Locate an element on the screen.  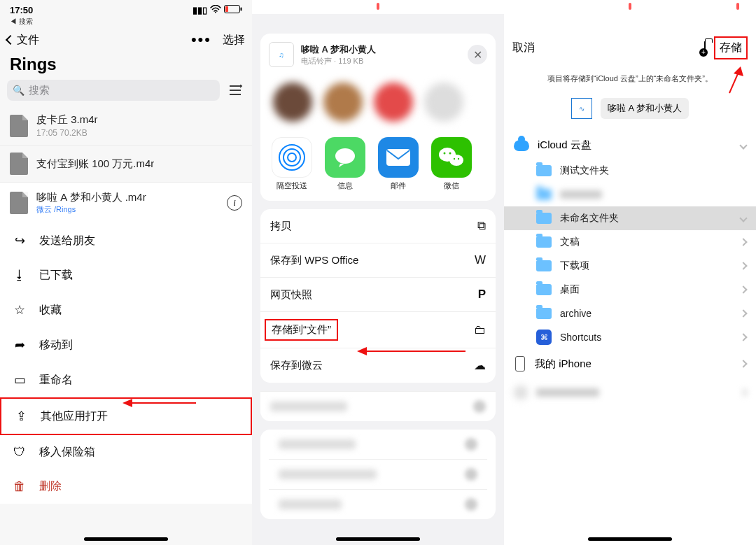
action-vault: 🛡 移入保险箱 is located at coordinates (126, 452).